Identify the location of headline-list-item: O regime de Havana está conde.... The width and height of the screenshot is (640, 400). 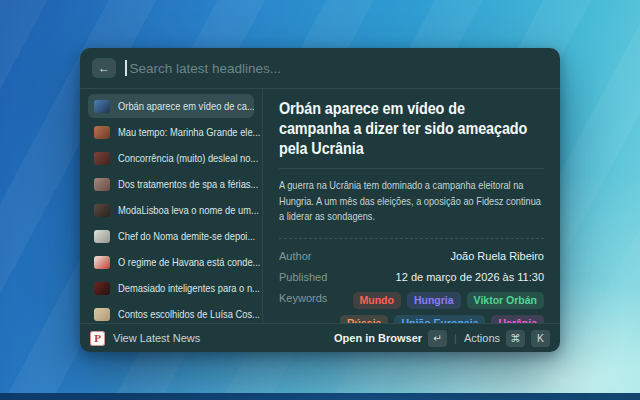
(171, 262).